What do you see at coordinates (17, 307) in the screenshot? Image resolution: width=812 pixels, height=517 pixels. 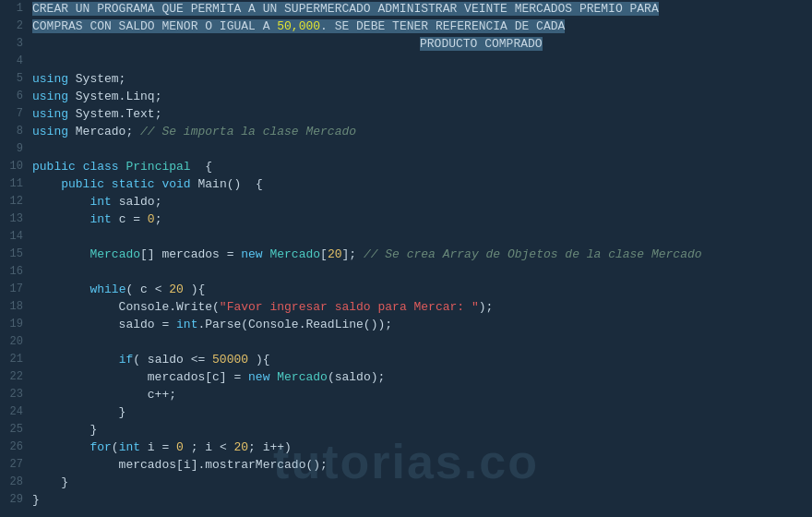 I see `line-number-18: 18` at bounding box center [17, 307].